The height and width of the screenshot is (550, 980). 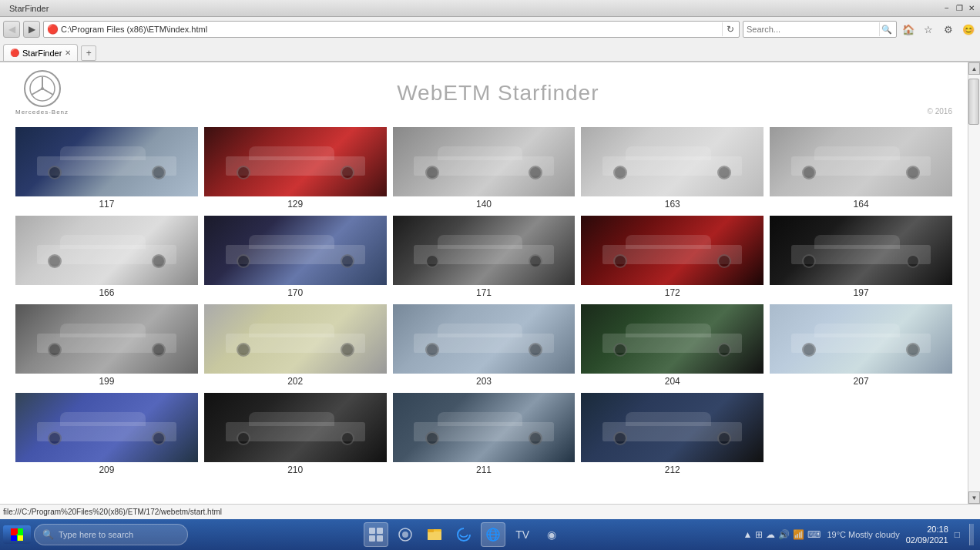 What do you see at coordinates (68, 52) in the screenshot?
I see `tab-close-button: ✕` at bounding box center [68, 52].